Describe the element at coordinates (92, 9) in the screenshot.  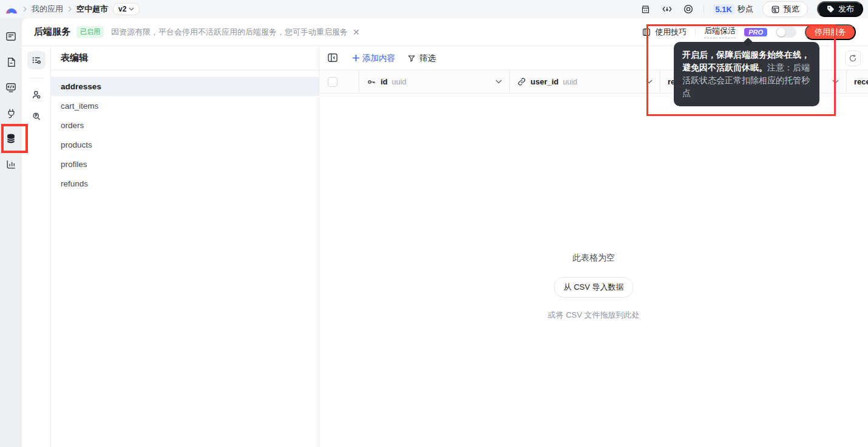
I see `breadcrumb-app-name: 空中超市` at that location.